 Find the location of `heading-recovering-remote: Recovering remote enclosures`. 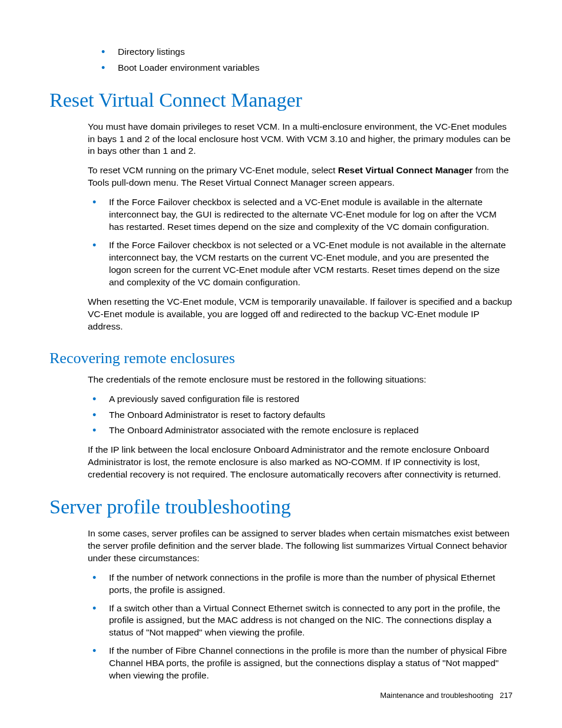

heading-recovering-remote: Recovering remote enclosures is located at coordinates (281, 358).